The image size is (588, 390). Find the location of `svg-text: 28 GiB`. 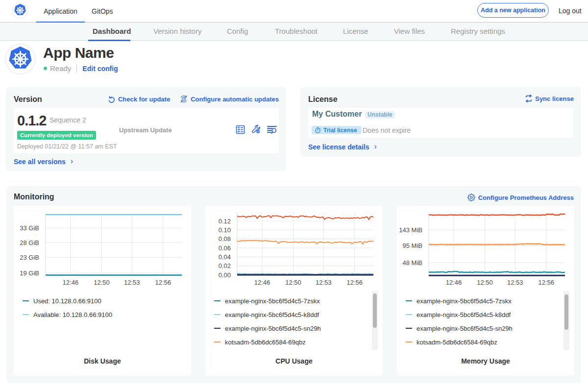

svg-text: 28 GiB is located at coordinates (29, 243).